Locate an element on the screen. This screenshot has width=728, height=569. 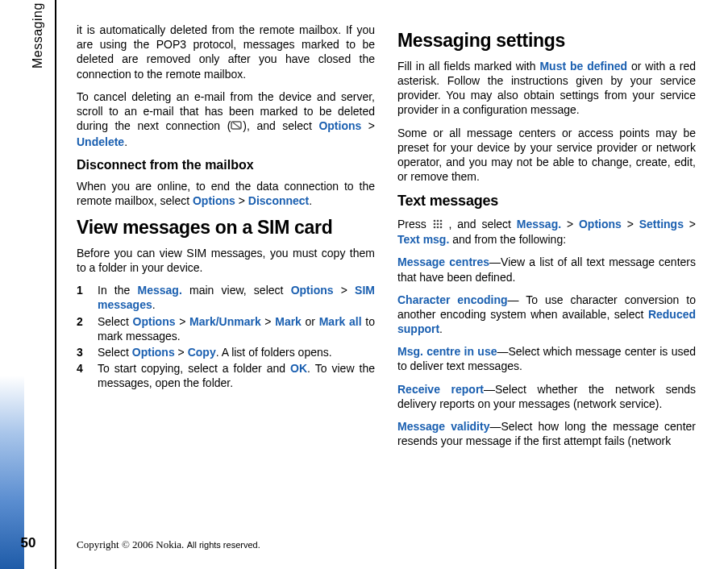
text: main view, select is located at coordinates (237, 290).